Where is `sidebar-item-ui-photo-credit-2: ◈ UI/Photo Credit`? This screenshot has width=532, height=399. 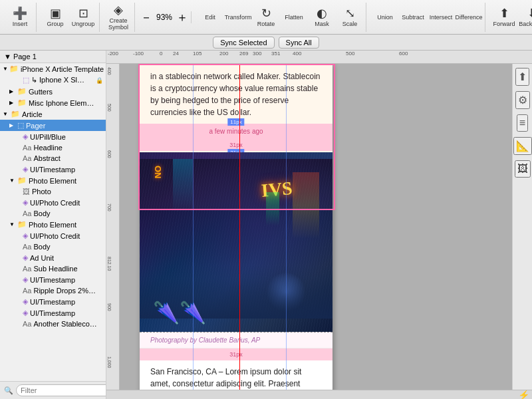
sidebar-item-ui-photo-credit-2: ◈ UI/Photo Credit is located at coordinates (53, 235).